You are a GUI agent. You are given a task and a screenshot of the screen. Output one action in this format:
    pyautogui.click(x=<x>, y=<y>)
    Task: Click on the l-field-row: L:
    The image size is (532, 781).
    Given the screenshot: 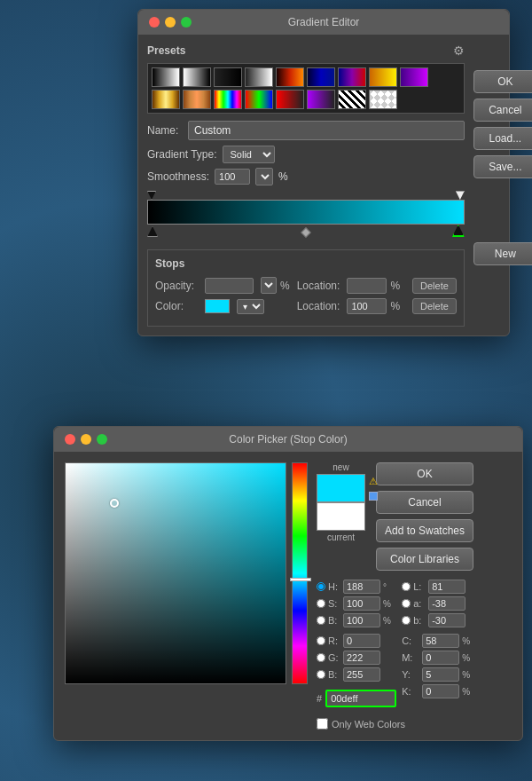 What is the action you would take?
    pyautogui.click(x=436, y=587)
    